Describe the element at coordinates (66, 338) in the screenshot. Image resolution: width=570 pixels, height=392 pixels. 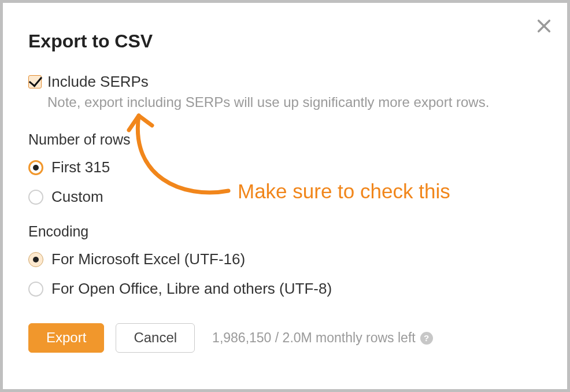
I see `export-button: Export` at that location.